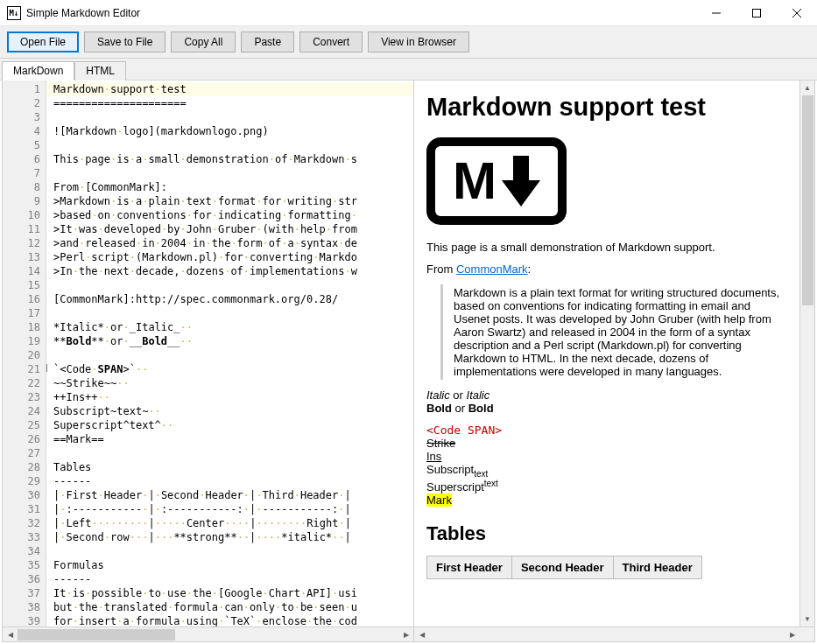 The width and height of the screenshot is (817, 644). I want to click on code-line: Markdown·support·test, so click(229, 89).